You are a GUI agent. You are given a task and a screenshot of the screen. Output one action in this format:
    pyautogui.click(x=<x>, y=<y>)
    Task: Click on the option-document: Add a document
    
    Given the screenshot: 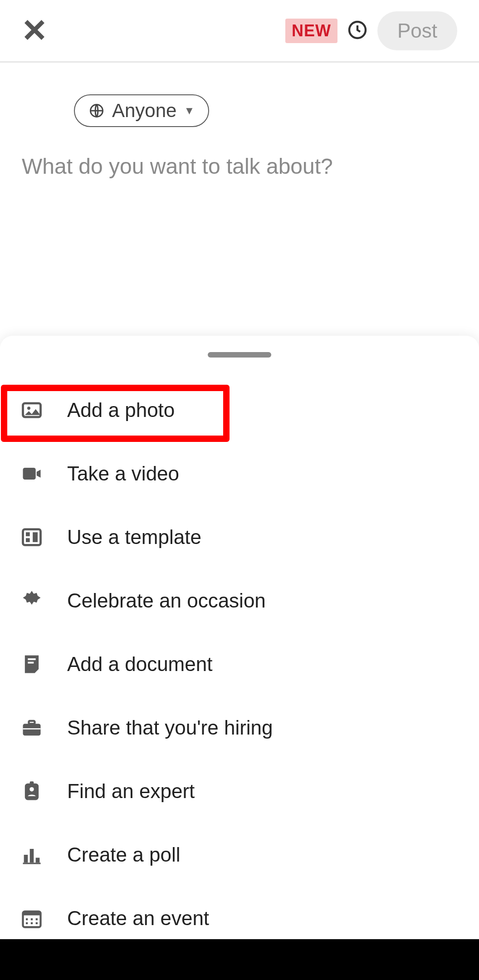 What is the action you would take?
    pyautogui.click(x=240, y=664)
    